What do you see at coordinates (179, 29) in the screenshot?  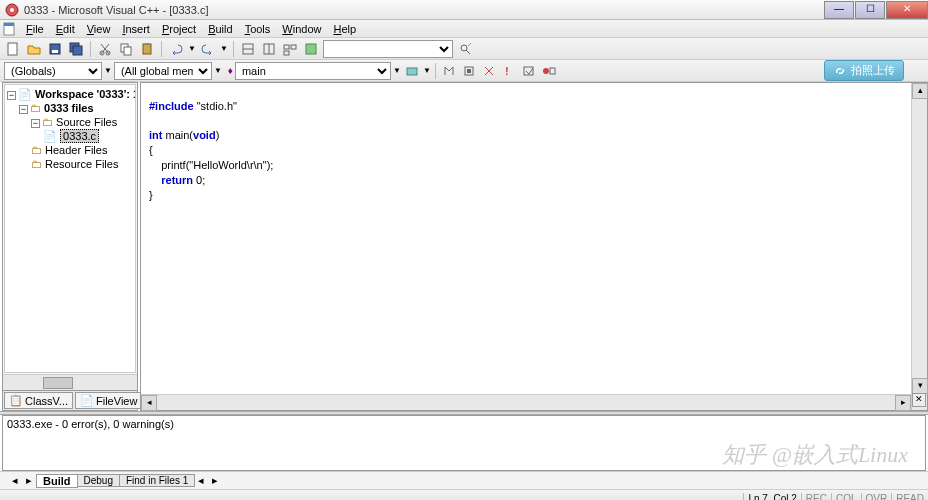 I see `menu-project: Project` at bounding box center [179, 29].